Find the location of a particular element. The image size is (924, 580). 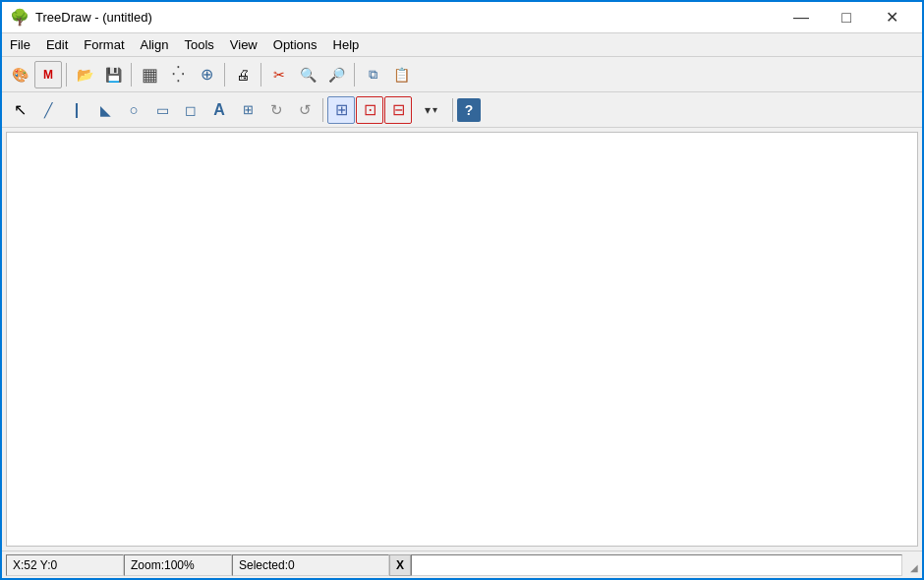

toolbar-2: ↖ ╱ | ◣ ○ ▭ ◻ A ⊞ ↻ ↺ ⊞ ⊡ ⊟ ▾ ? is located at coordinates (462, 110).